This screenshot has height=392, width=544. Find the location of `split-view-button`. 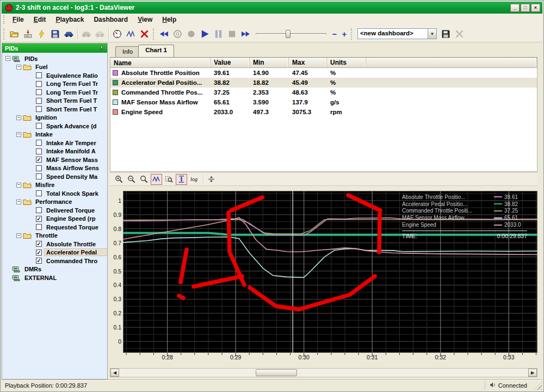

split-view-button is located at coordinates (211, 179).